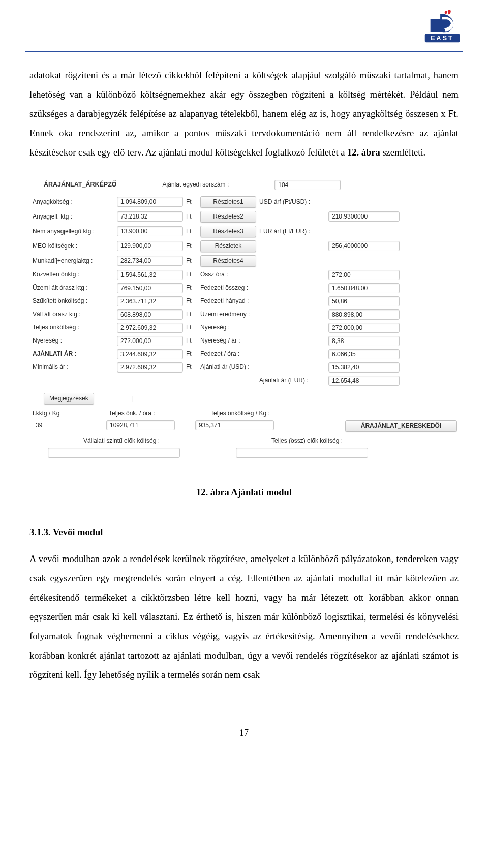 This screenshot has width=488, height=868. Describe the element at coordinates (244, 425) in the screenshot. I see `bottom-section: Megjegyzések | t.kktg / Kg Teljes önk. /…` at that location.